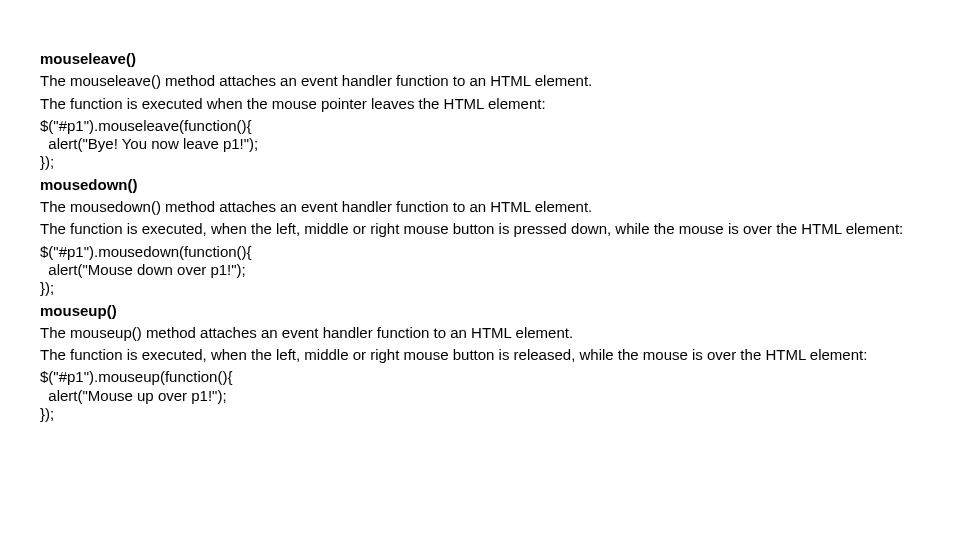  Describe the element at coordinates (480, 333) in the screenshot. I see `section-paragraph: The mouseup() method attaches an event h…` at that location.